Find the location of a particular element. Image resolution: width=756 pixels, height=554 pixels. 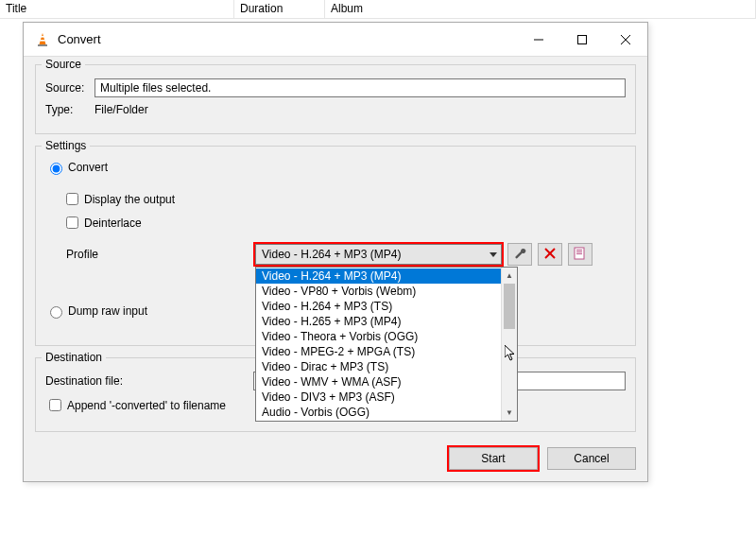

window-title: Convert is located at coordinates (287, 40).